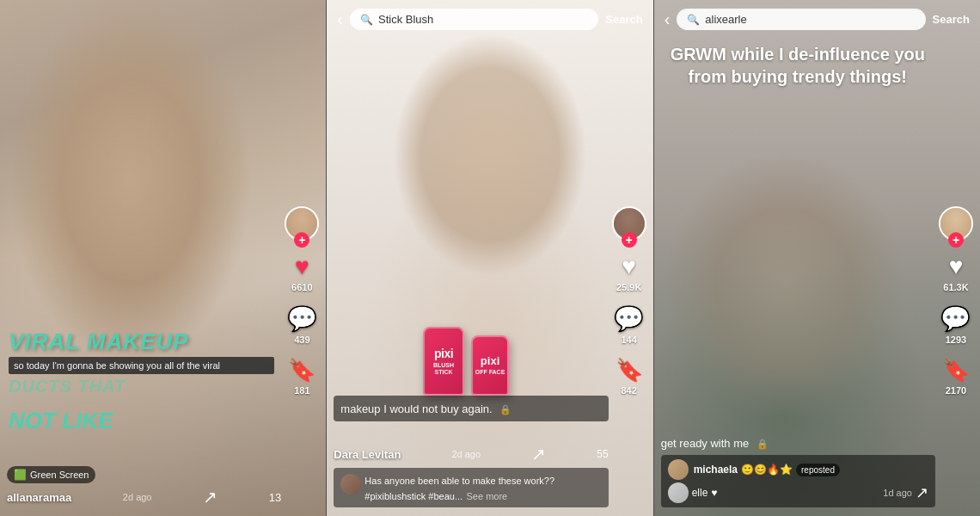 The image size is (980, 516). Describe the element at coordinates (302, 240) in the screenshot. I see `follow-button-1: +` at that location.